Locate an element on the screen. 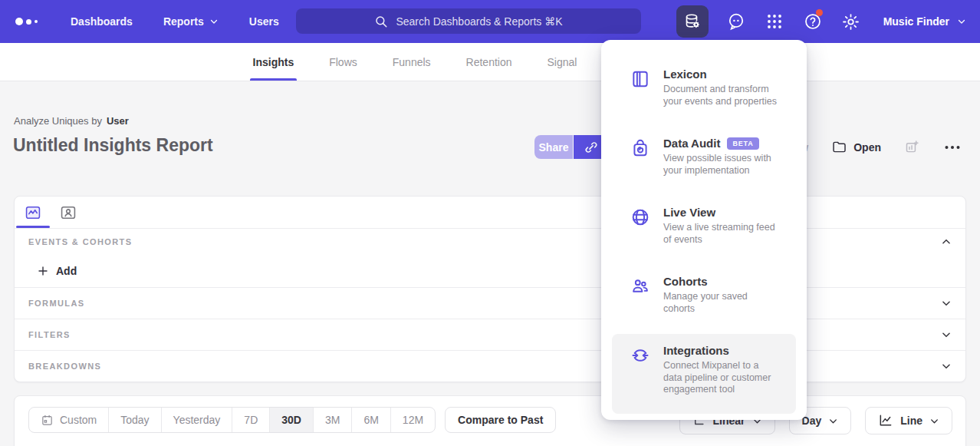 This screenshot has height=446, width=980. section-filters: FILTERS is located at coordinates (490, 335).